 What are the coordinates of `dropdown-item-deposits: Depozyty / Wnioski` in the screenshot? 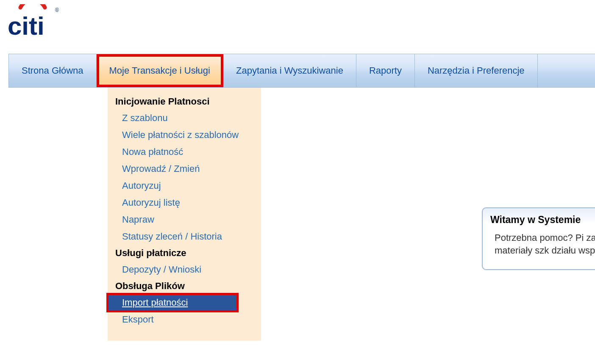 It's located at (184, 270).